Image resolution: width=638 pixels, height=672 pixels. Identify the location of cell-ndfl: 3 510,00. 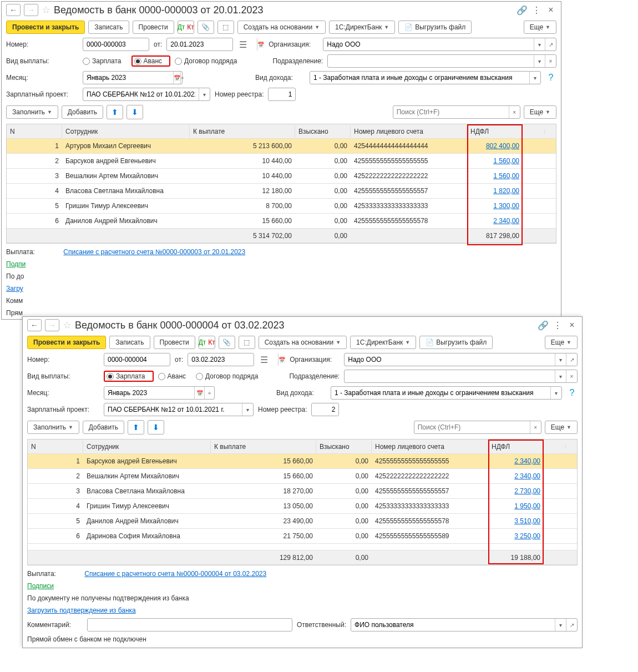
(516, 521).